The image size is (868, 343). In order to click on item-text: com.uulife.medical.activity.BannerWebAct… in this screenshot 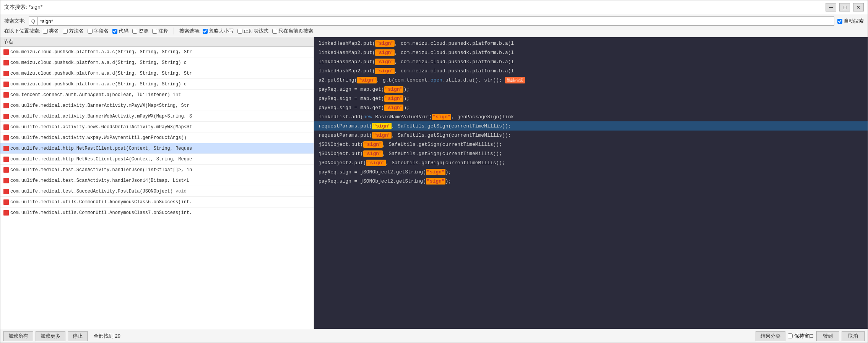, I will do `click(101, 116)`.